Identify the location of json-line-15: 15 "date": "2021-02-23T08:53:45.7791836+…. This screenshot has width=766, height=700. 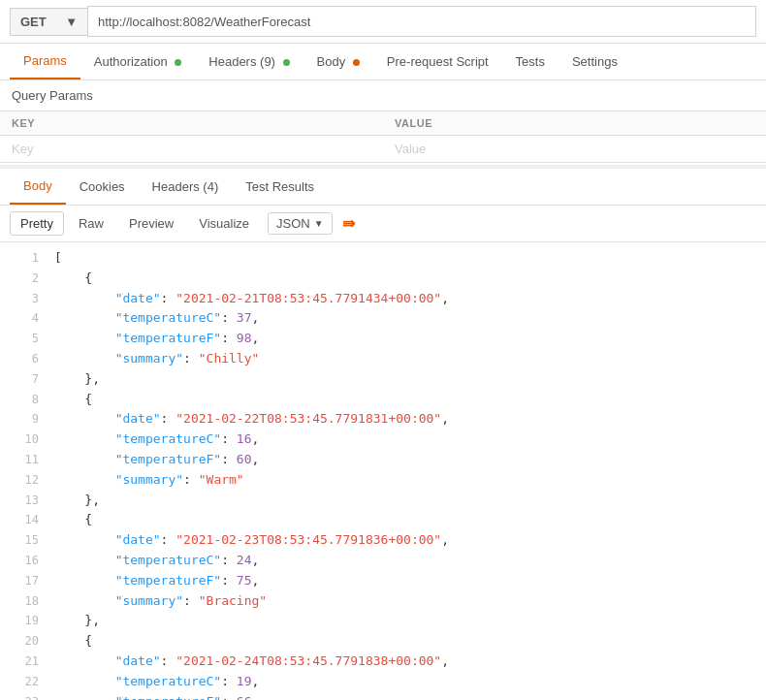
(383, 541).